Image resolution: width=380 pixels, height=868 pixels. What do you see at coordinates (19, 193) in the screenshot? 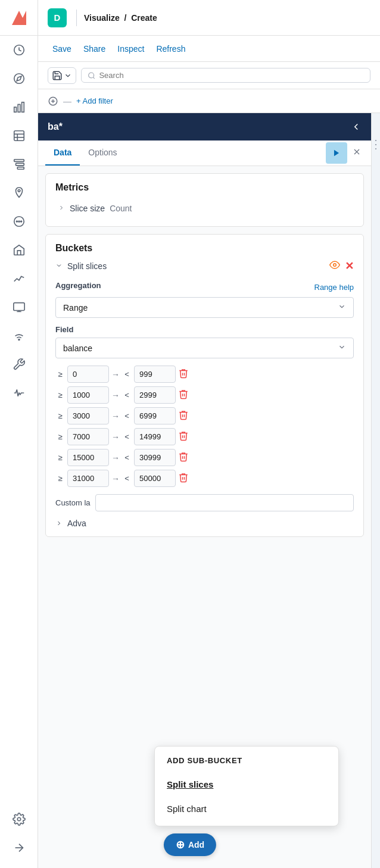
I see `sidebar-item-map` at bounding box center [19, 193].